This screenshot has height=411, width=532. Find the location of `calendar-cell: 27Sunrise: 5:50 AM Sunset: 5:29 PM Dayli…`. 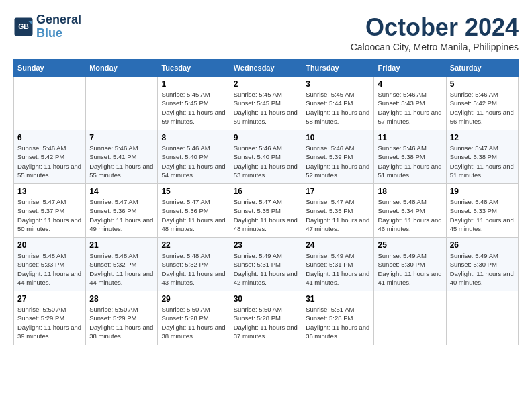

calendar-cell: 27Sunrise: 5:50 AM Sunset: 5:29 PM Dayli… is located at coordinates (50, 318).